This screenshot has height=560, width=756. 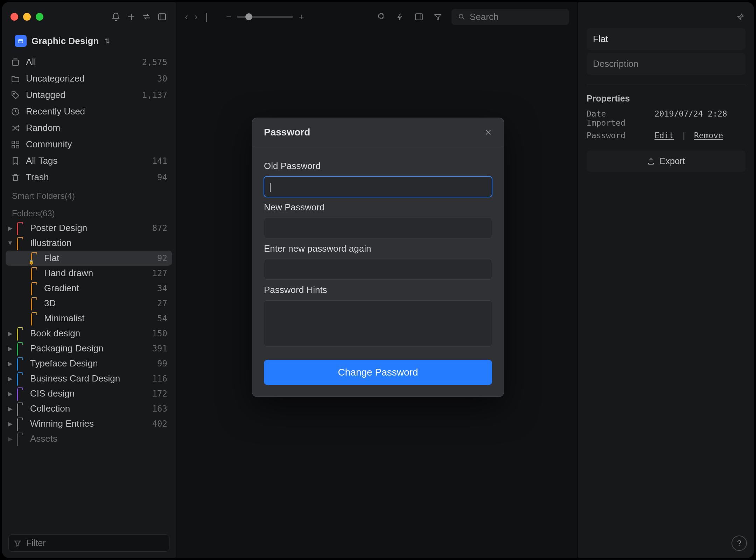 I want to click on confirm-password-input, so click(x=378, y=270).